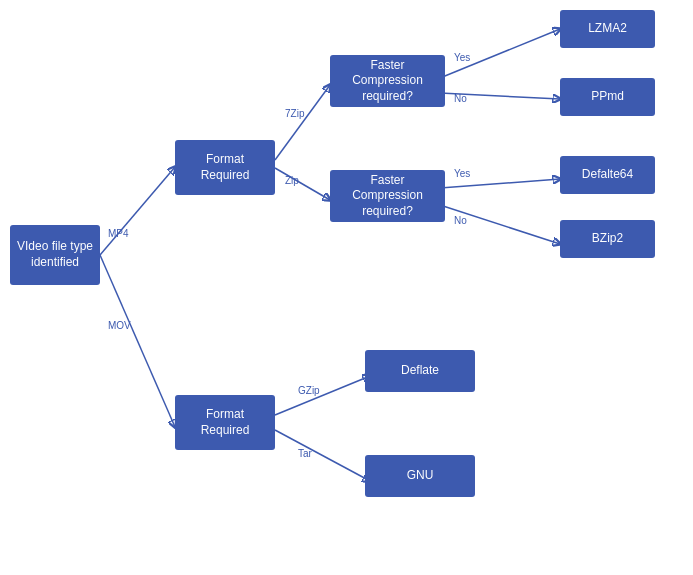  I want to click on node-deflate64: Defalte64, so click(608, 175).